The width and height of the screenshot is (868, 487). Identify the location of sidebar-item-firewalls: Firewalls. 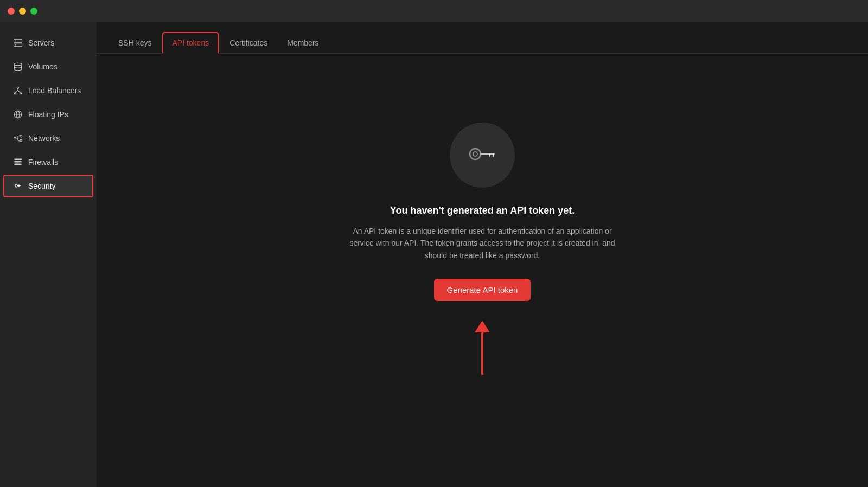
(48, 162).